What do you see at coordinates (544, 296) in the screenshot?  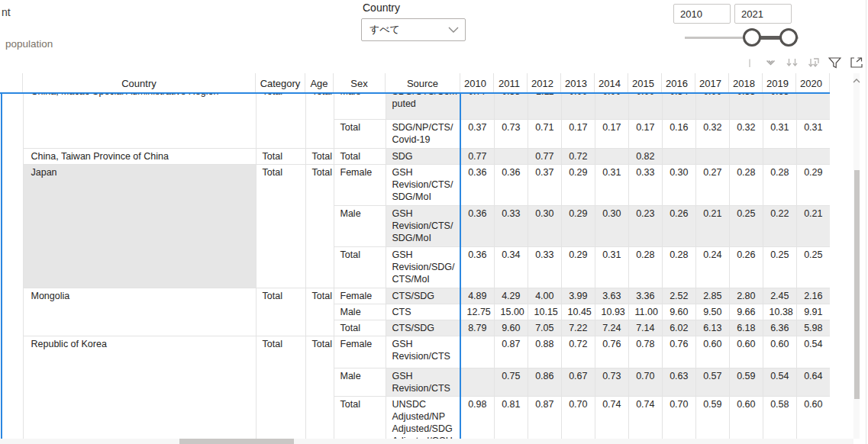 I see `value-cell: 4.00` at bounding box center [544, 296].